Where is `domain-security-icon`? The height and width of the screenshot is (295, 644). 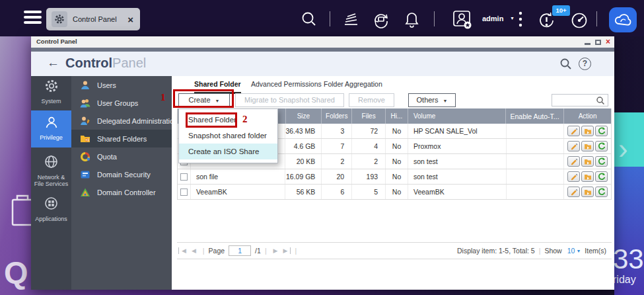
domain-security-icon is located at coordinates (85, 175).